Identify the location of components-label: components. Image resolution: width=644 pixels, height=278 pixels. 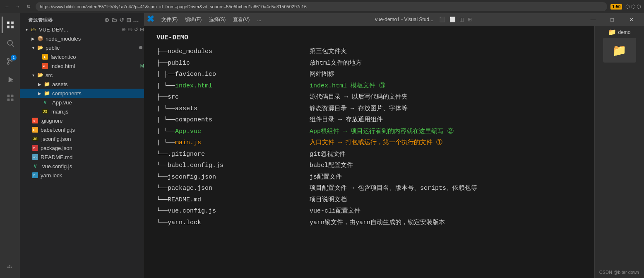
(98, 94).